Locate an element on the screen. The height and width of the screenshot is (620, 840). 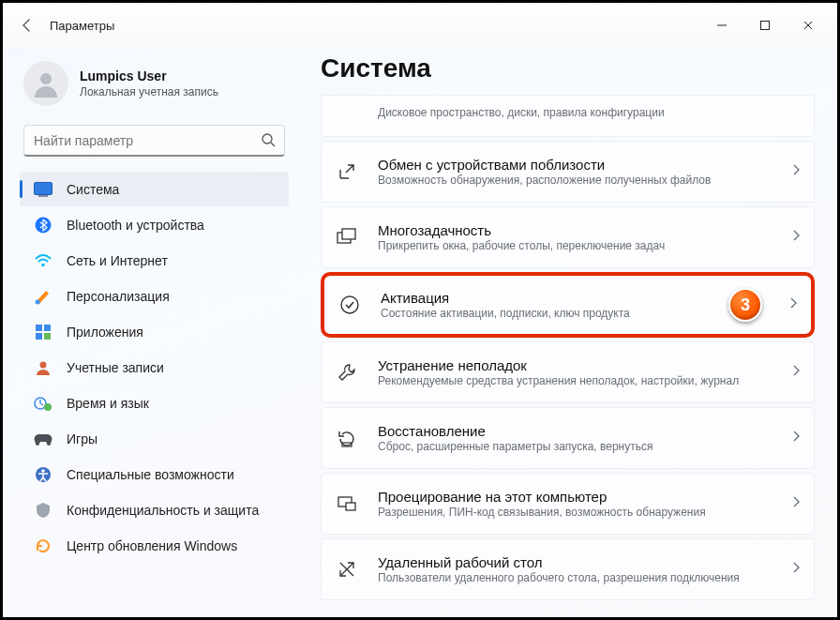
minimize-button is located at coordinates (722, 25).